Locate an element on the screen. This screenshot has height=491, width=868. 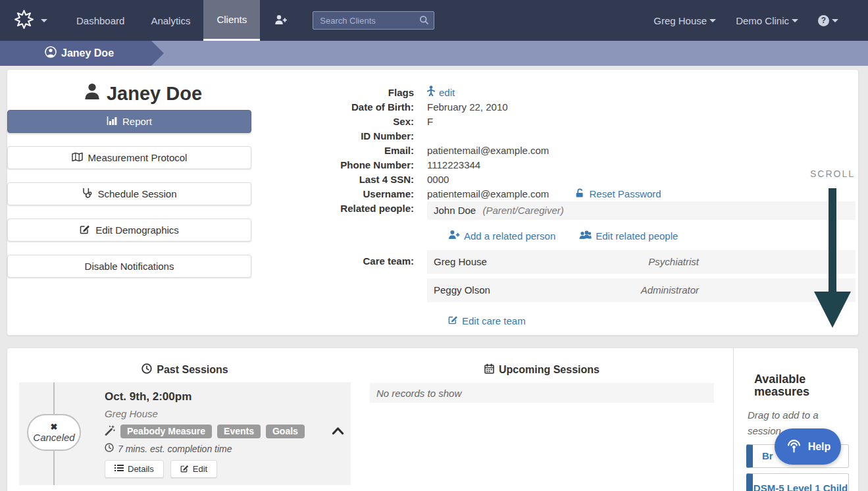
scroll-down-arrow-icon is located at coordinates (832, 259).